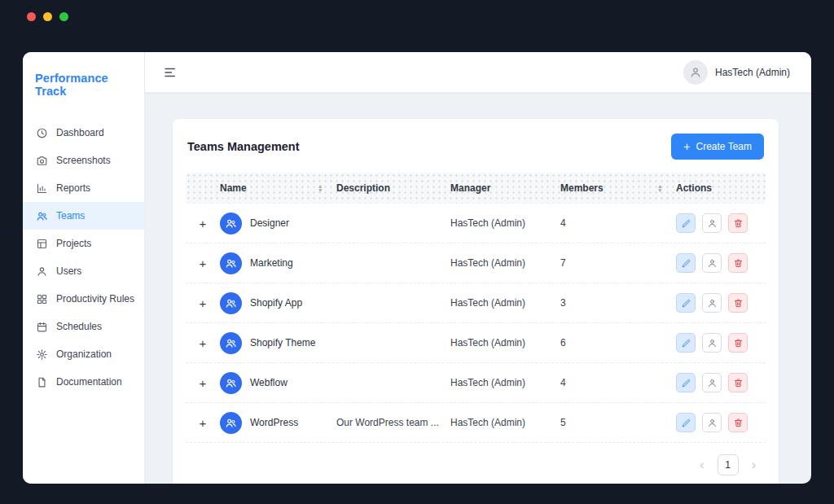 The image size is (834, 504). I want to click on sidebar-item-label: Teams, so click(70, 216).